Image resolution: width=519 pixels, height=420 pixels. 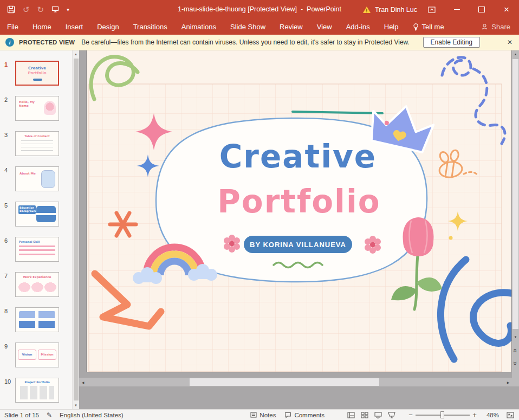 I want to click on account-info: Tran Dinh Luc, so click(x=390, y=10).